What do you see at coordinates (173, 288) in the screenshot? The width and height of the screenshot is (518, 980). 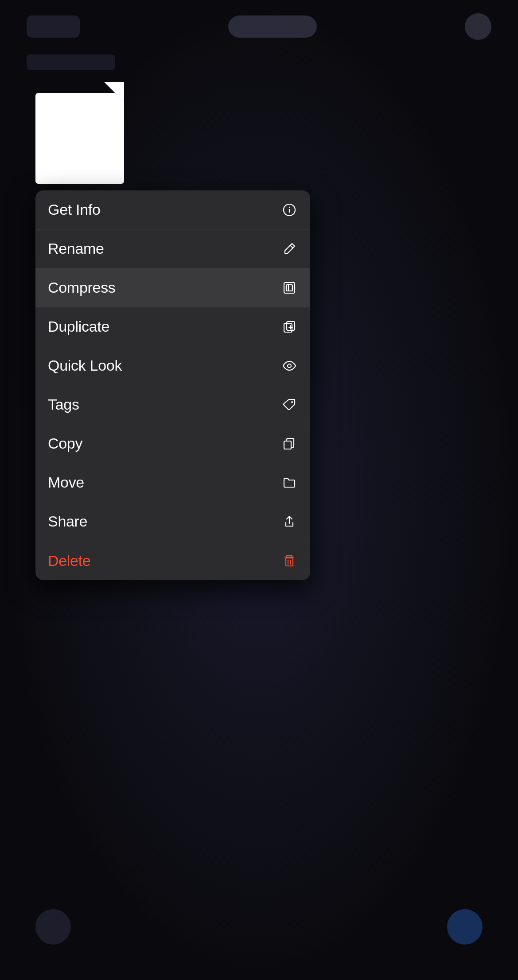 I see `menu-item-compress: Compress` at bounding box center [173, 288].